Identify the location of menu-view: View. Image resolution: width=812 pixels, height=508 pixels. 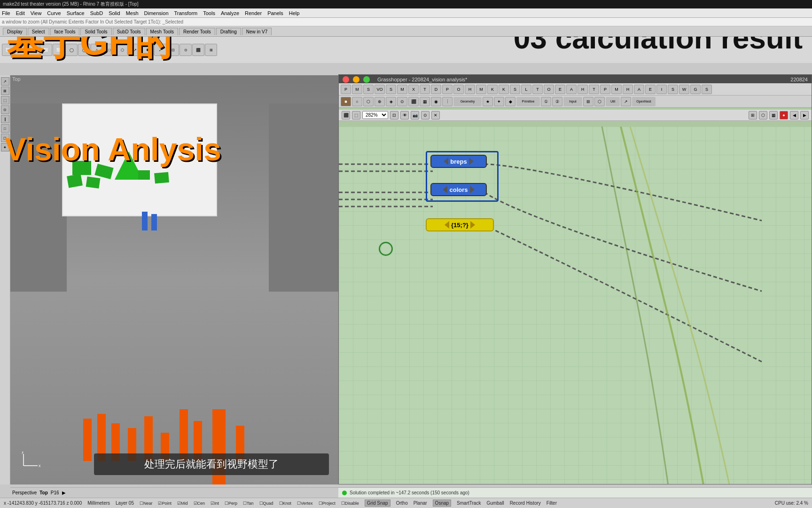
(36, 13).